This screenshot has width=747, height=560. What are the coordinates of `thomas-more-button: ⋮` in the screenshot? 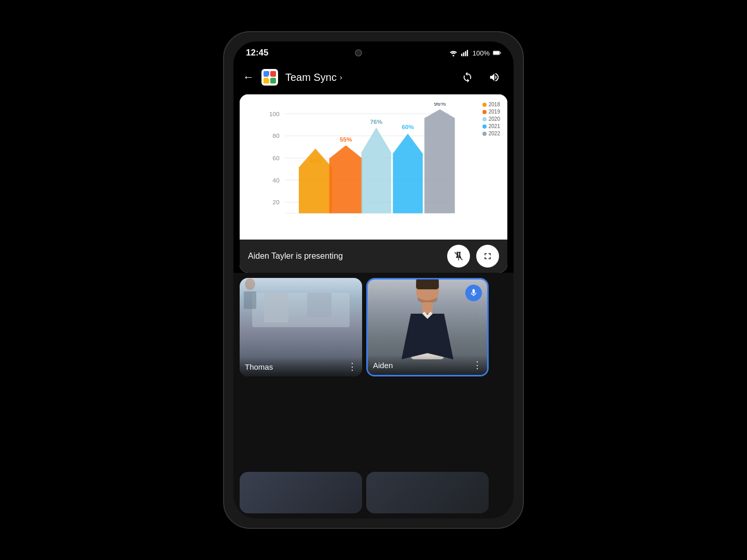 It's located at (352, 367).